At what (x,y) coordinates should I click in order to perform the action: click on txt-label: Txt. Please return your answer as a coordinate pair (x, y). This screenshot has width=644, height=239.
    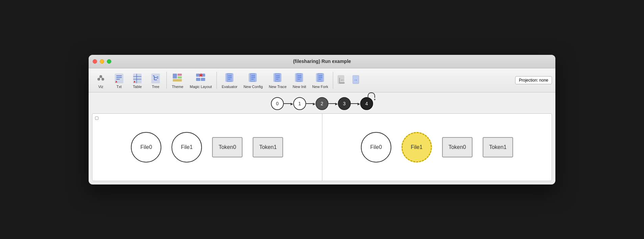
    Looking at the image, I should click on (119, 87).